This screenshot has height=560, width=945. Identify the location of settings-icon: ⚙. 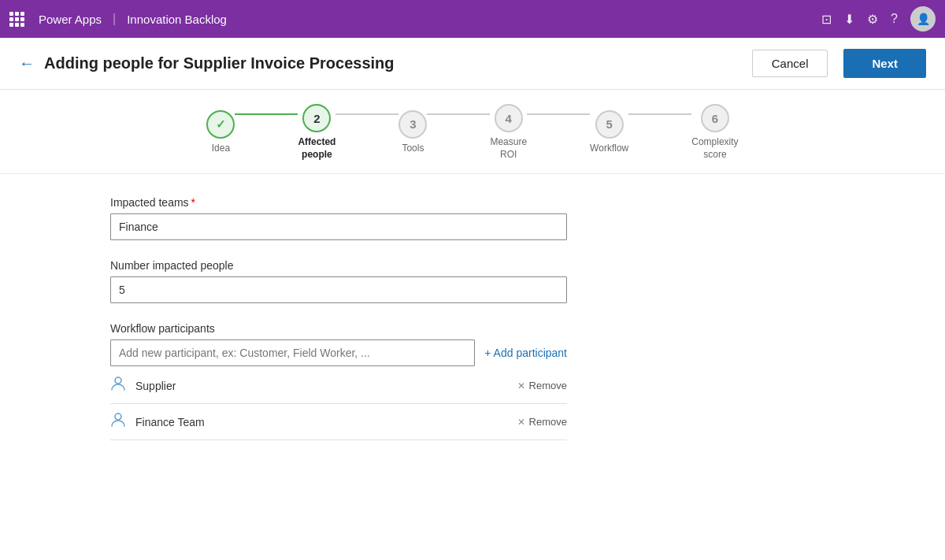
(873, 19).